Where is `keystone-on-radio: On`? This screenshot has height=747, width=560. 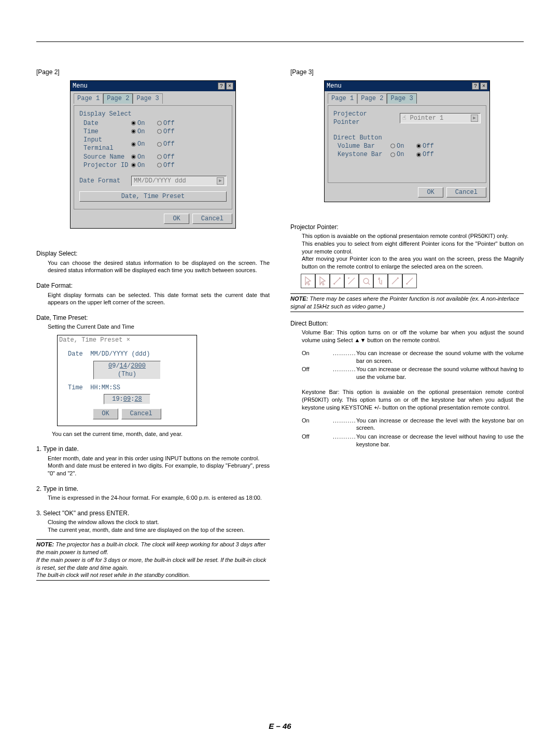
keystone-on-radio: On is located at coordinates (403, 154).